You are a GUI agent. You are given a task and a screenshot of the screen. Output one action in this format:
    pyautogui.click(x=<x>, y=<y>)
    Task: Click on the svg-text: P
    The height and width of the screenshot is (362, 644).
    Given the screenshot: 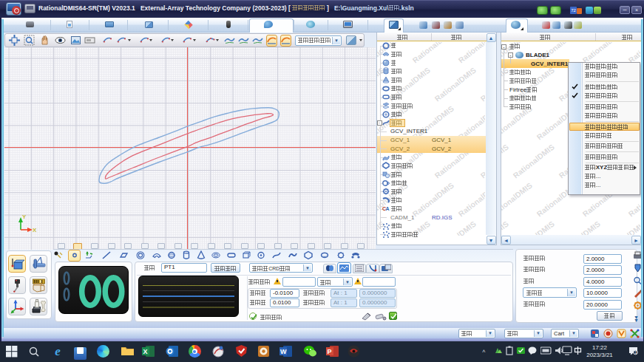 What is the action you would take?
    pyautogui.click(x=329, y=352)
    